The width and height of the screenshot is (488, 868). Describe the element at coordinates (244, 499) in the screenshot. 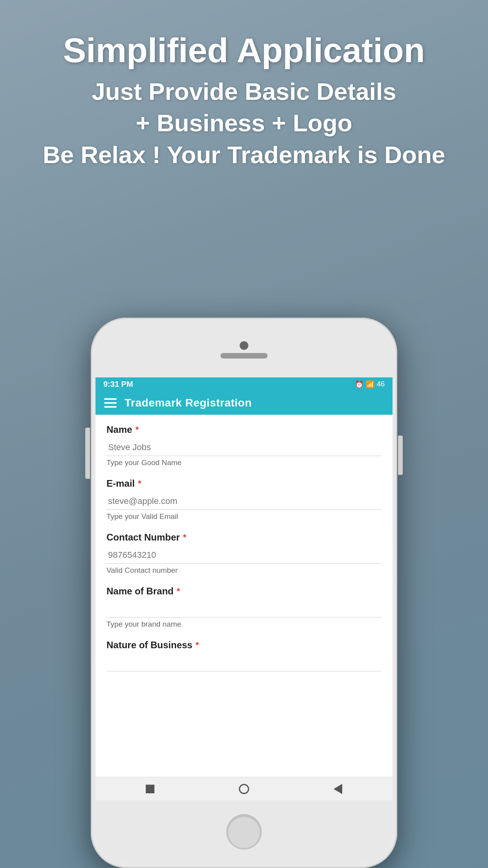

I see `form-group-email: E-mail * Type your Valid Email` at that location.